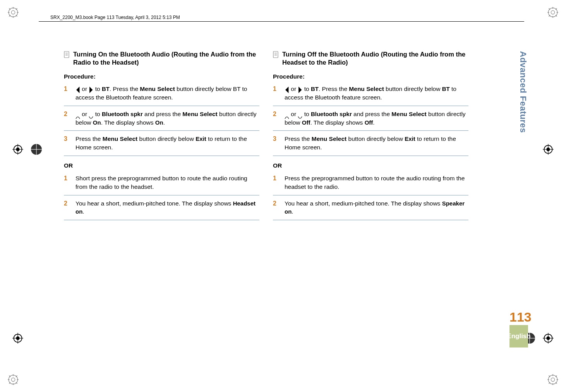  Describe the element at coordinates (374, 58) in the screenshot. I see `right-title-text: Turning Off the Bluetooth Audio (Routing…` at that location.